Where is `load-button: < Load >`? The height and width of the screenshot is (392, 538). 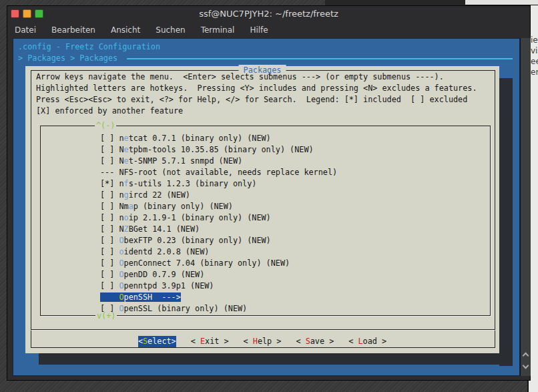
load-button: < Load > is located at coordinates (367, 342).